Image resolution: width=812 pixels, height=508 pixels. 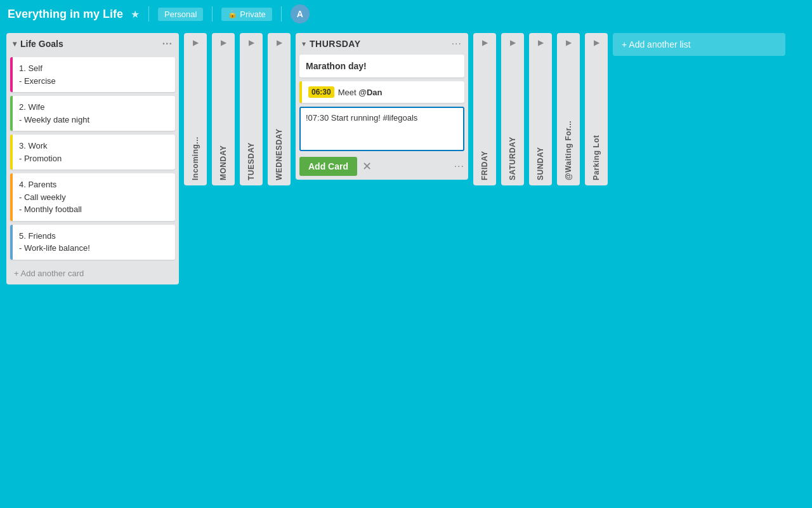 What do you see at coordinates (195, 109) in the screenshot?
I see `list-incoming: ▶ Incoming...` at bounding box center [195, 109].